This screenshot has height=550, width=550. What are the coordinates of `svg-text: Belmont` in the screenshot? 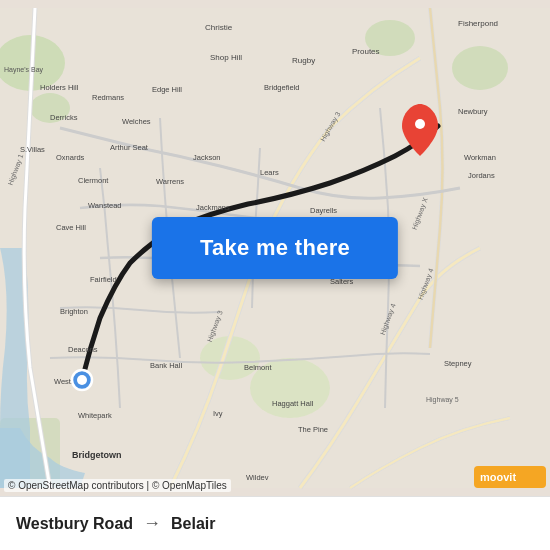 It's located at (258, 368).